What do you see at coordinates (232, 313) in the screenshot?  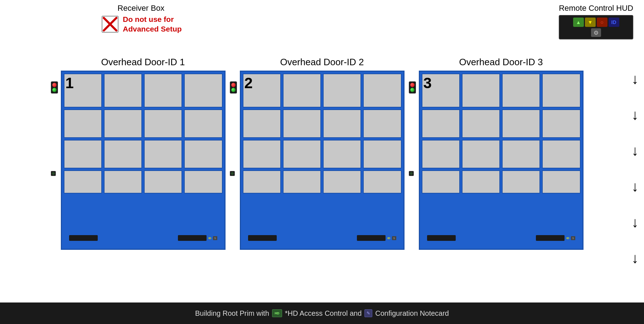 I see `footer-text-1: Building Root Prim with` at bounding box center [232, 313].